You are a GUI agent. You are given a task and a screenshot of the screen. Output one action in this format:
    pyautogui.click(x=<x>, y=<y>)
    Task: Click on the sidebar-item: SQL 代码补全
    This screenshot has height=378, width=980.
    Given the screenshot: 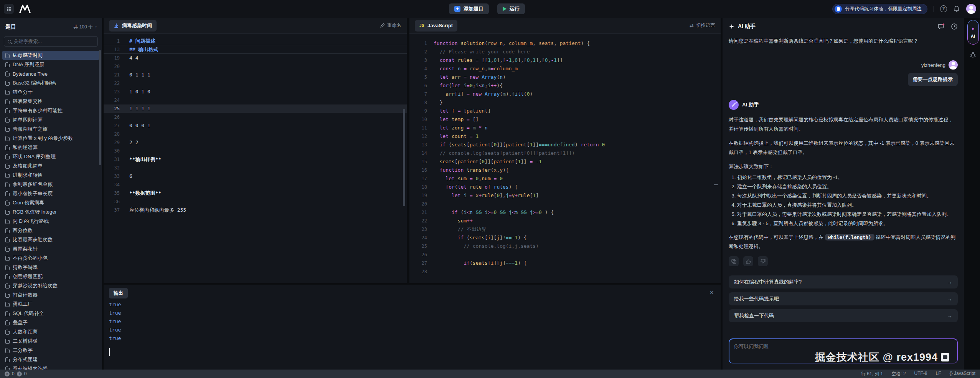 What is the action you would take?
    pyautogui.click(x=51, y=313)
    